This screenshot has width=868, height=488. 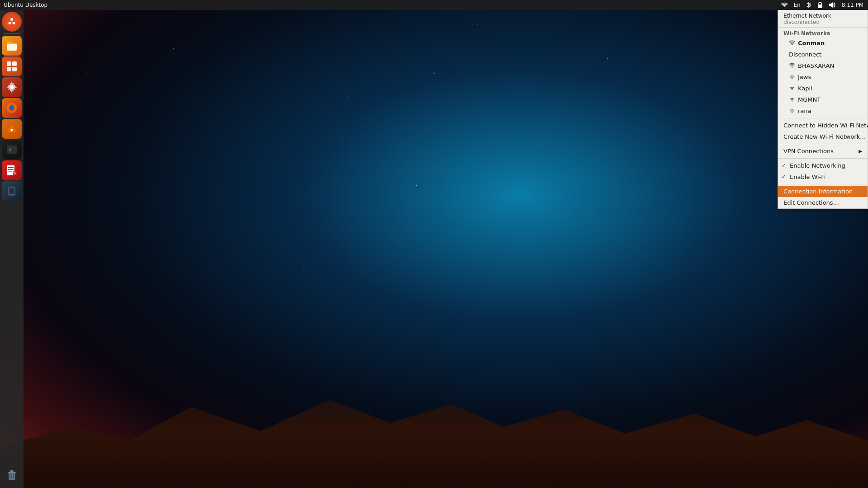 What do you see at coordinates (805, 54) in the screenshot?
I see `disconnect-label: Disconnect` at bounding box center [805, 54].